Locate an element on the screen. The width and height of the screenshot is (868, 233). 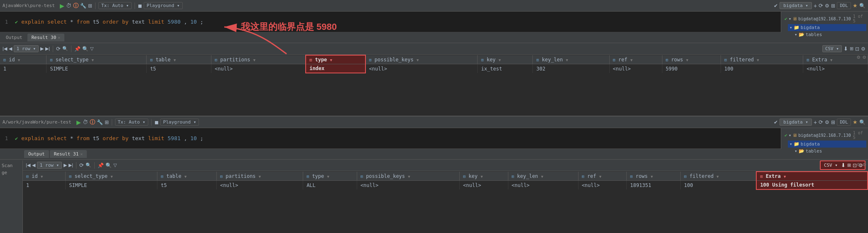
search-top-button: 🔍 is located at coordinates (862, 6).